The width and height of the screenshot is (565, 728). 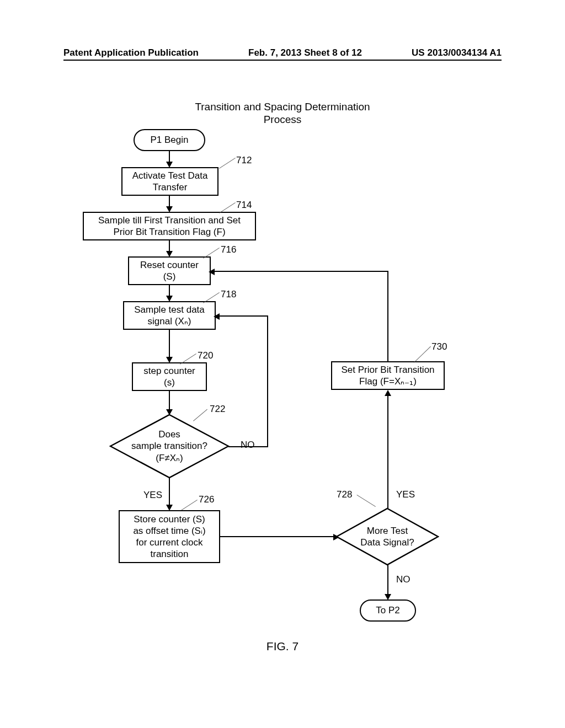 What do you see at coordinates (169, 315) in the screenshot?
I see `process-718-label: Sample test data signal (Xₙ)` at bounding box center [169, 315].